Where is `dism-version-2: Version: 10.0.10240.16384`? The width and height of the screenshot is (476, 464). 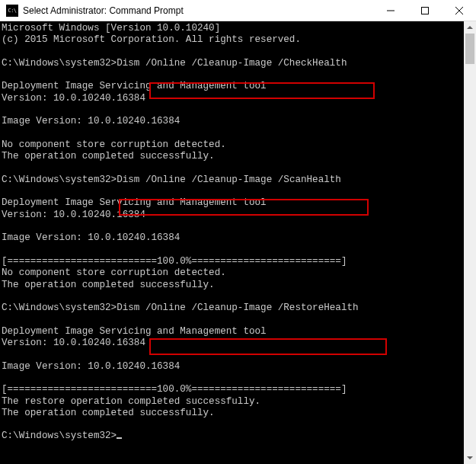
dism-version-2: Version: 10.0.10240.16384 is located at coordinates (73, 215).